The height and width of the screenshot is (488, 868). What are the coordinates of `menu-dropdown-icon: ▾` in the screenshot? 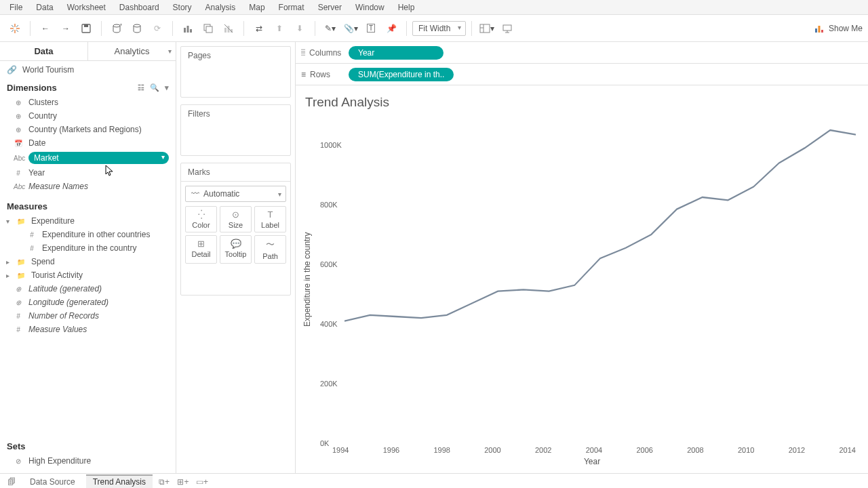 It's located at (167, 88).